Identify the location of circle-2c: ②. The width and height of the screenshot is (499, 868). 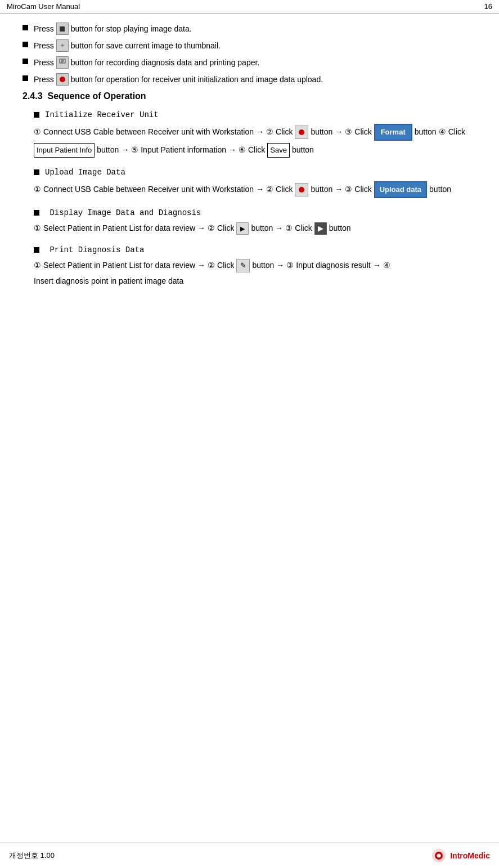
(212, 229).